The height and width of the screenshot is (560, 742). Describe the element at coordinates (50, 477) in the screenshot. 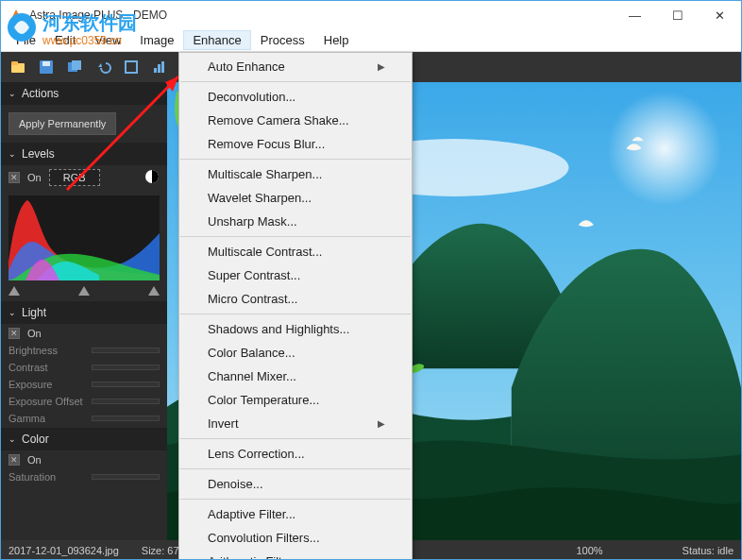

I see `saturation-label: Saturation` at that location.